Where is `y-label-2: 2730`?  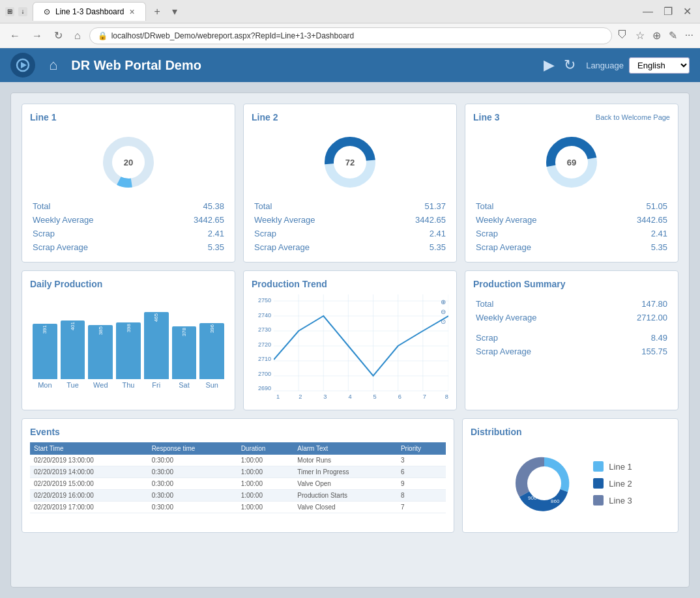 y-label-2: 2730 is located at coordinates (261, 330).